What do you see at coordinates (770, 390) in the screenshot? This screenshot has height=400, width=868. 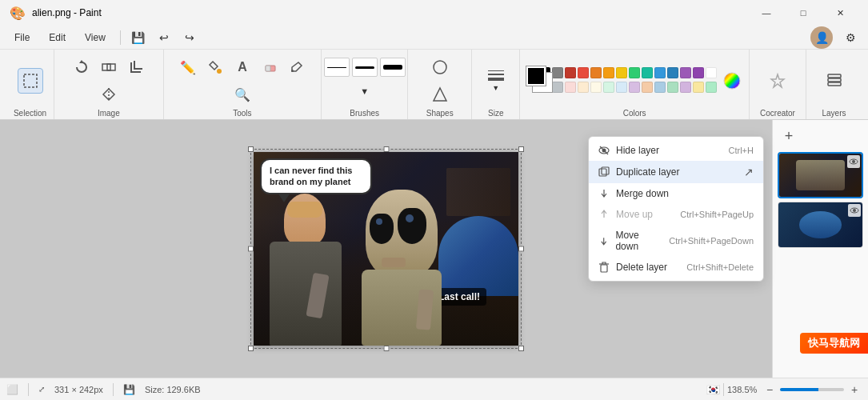 I see `zoom-out-btn: −` at bounding box center [770, 390].